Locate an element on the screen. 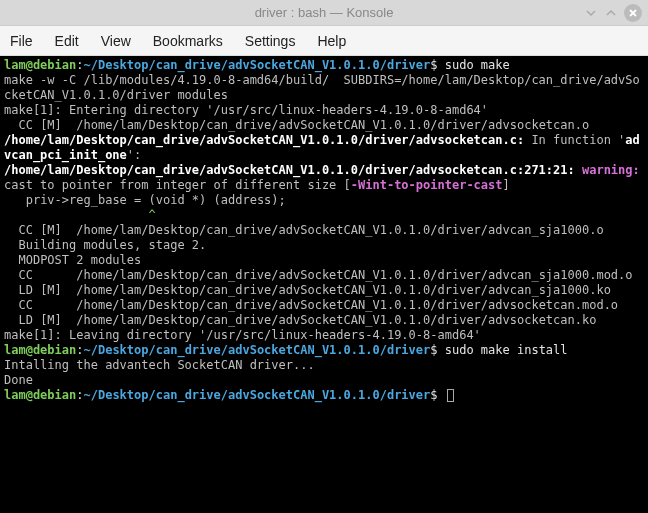 This screenshot has width=648, height=513. menu-settings: Settings is located at coordinates (270, 41).